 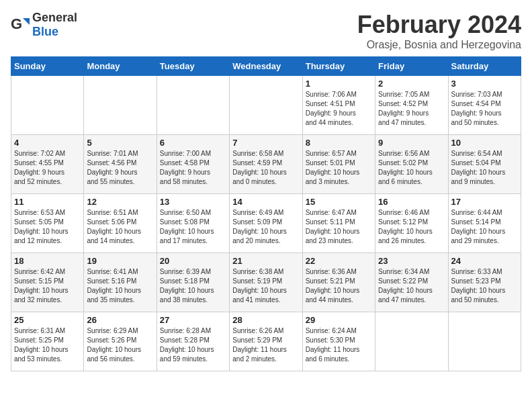 What do you see at coordinates (485, 227) in the screenshot?
I see `day-info: Sunrise: 6:44 AM Sunset: 5:14 PM Dayligh…` at bounding box center [485, 227].